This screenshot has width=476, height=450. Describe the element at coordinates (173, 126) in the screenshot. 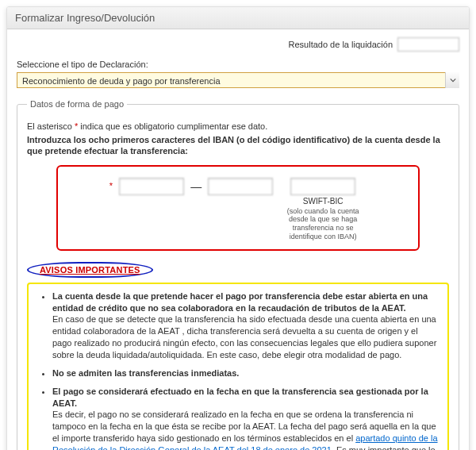

I see `required-note-post: indica que es obligatorio cumplimentar e…` at that location.